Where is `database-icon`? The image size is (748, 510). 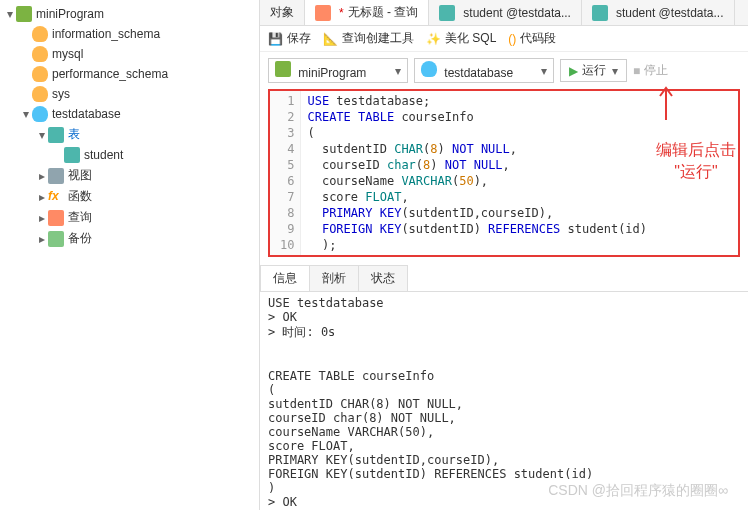 database-icon is located at coordinates (429, 69).